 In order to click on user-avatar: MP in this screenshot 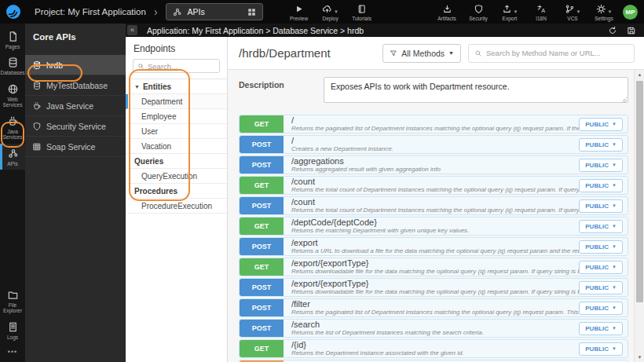, I will do `click(630, 13)`.